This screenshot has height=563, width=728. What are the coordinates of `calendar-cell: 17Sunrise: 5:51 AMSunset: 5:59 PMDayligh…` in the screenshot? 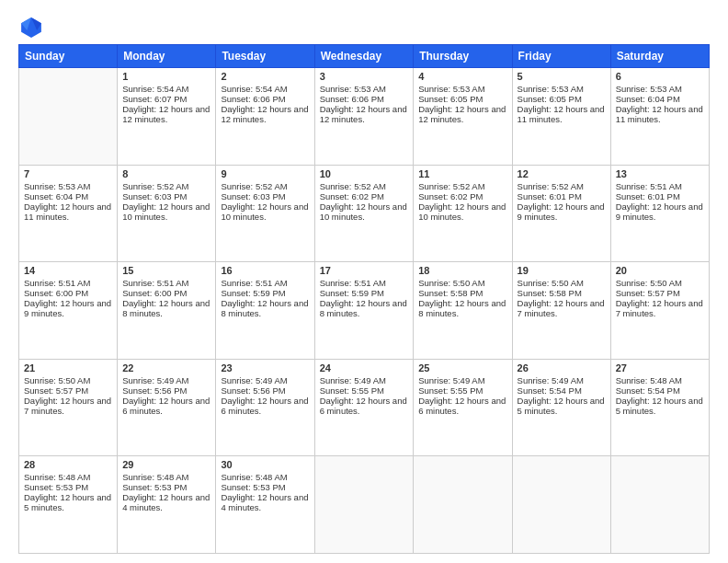 It's located at (364, 311).